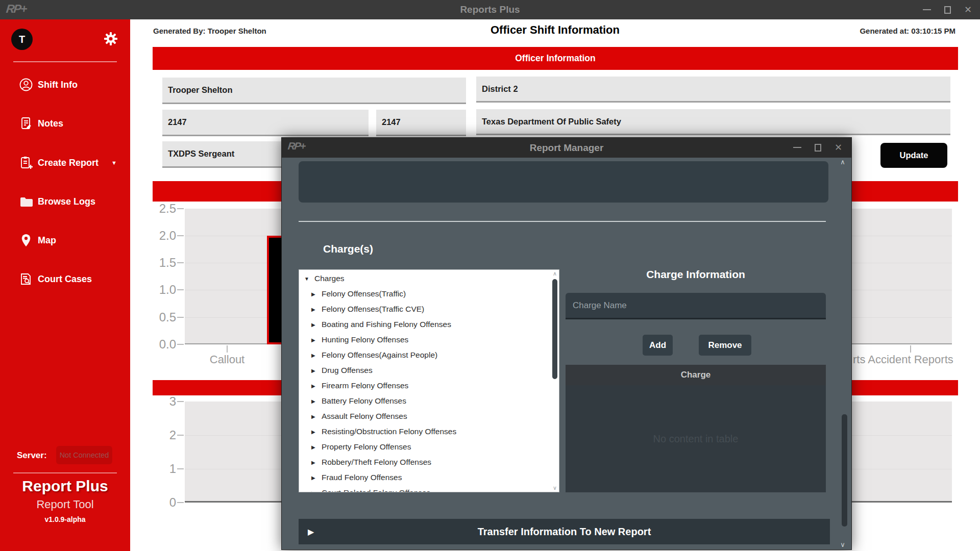 The height and width of the screenshot is (551, 980). What do you see at coordinates (51, 123) in the screenshot?
I see `sidebar-item-label: Notes` at bounding box center [51, 123].